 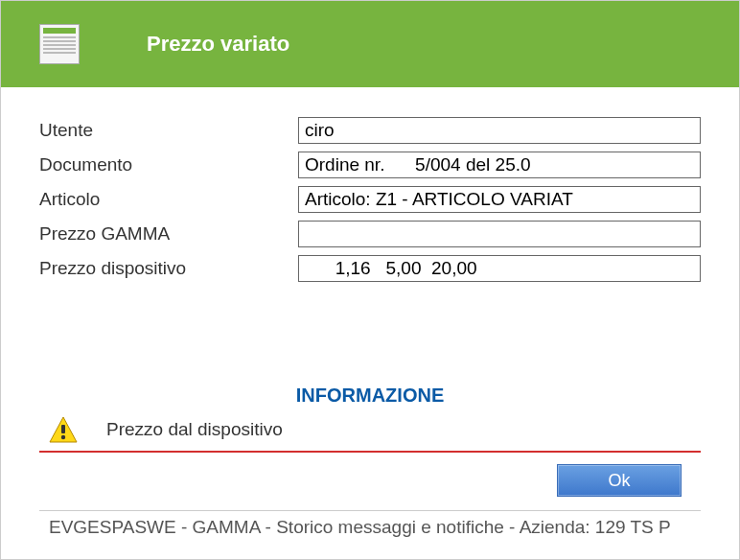 I want to click on ok-button: Ok, so click(x=619, y=480).